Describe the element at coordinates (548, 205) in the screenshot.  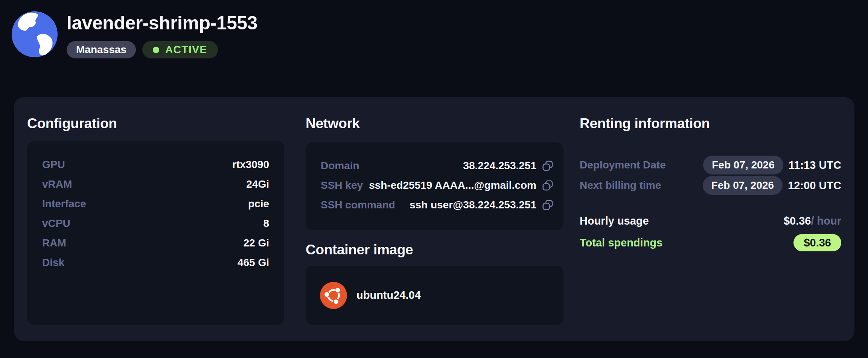
I see `copy-ssh-command-button` at that location.